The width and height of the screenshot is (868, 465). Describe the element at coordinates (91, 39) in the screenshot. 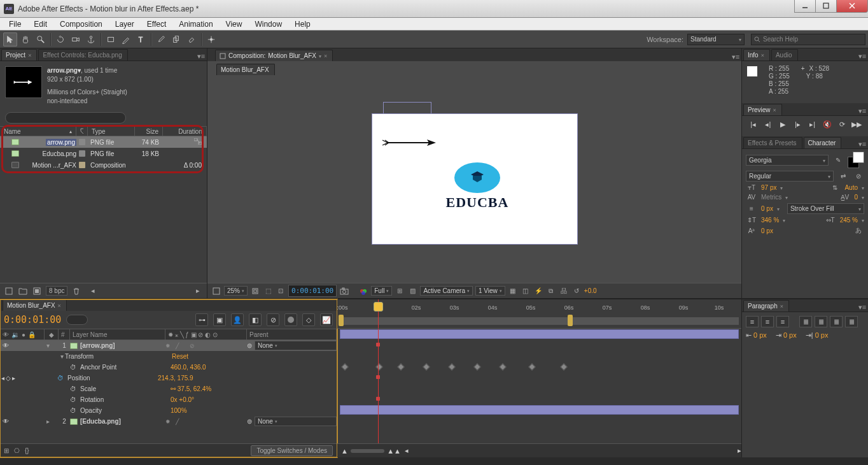

I see `anchor-tool` at that location.